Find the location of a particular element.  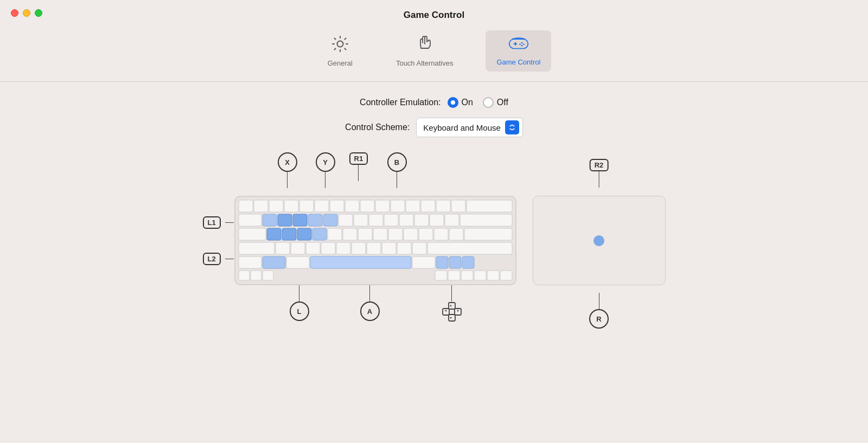

radio-off-circle is located at coordinates (488, 102).